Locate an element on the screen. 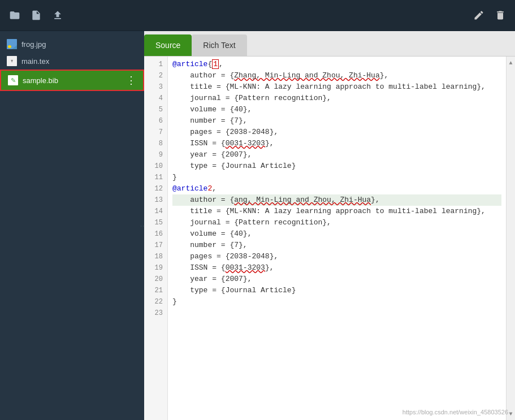  edit-icon is located at coordinates (479, 15).